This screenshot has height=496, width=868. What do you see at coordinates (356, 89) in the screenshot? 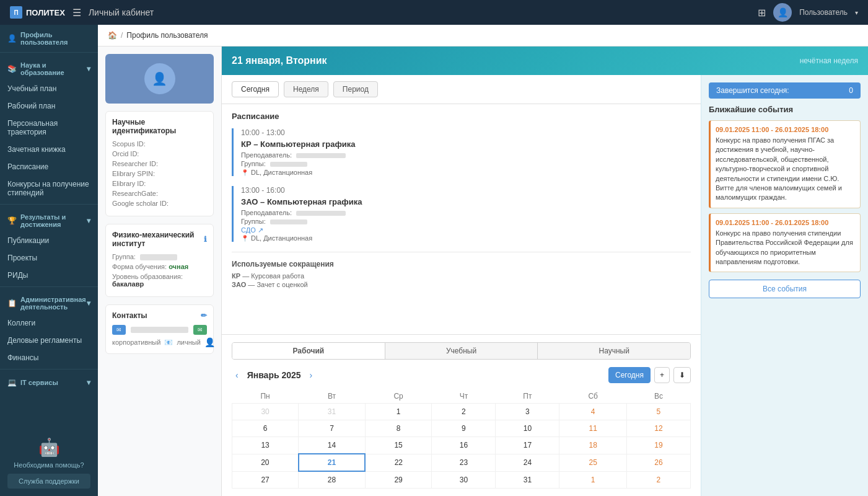
I see `tab-period: Период` at bounding box center [356, 89].